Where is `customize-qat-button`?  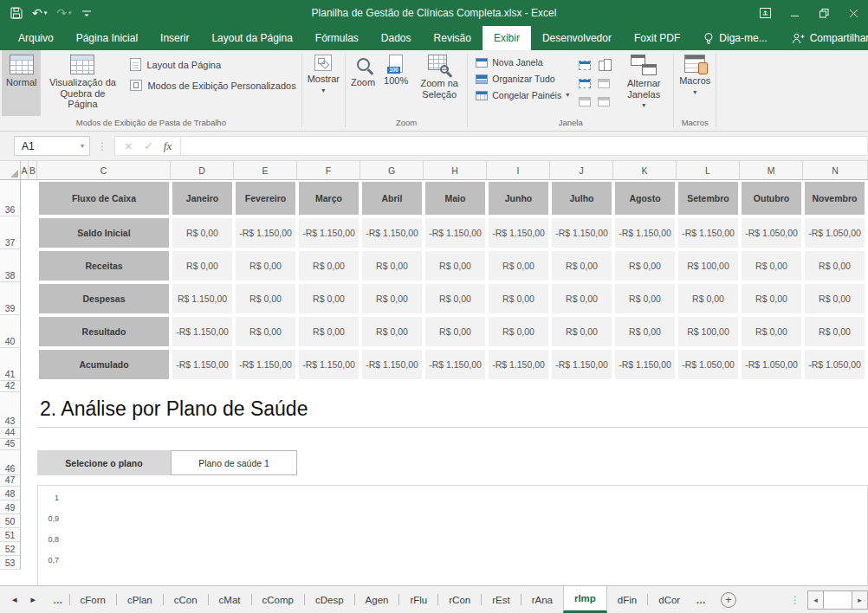
customize-qat-button is located at coordinates (87, 13).